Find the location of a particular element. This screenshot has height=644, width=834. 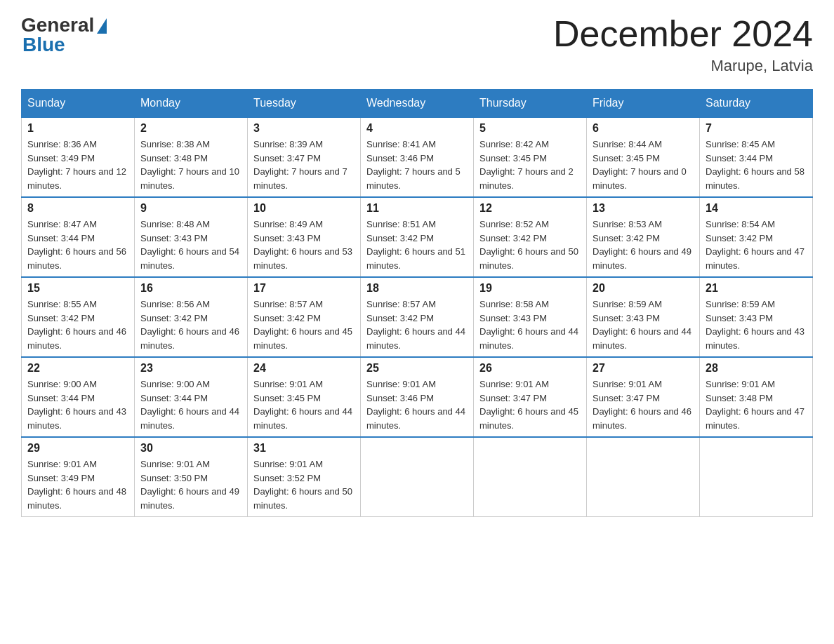

logo-blue-text: Blue is located at coordinates (44, 45).